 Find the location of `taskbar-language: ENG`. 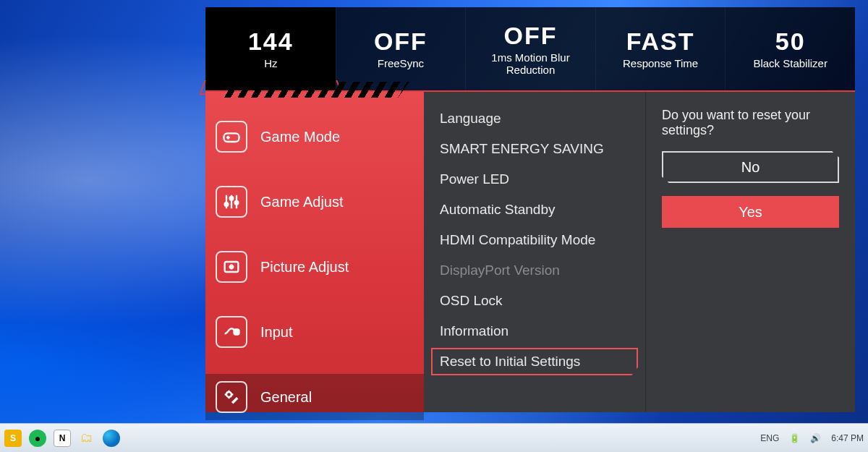

taskbar-language: ENG is located at coordinates (770, 438).